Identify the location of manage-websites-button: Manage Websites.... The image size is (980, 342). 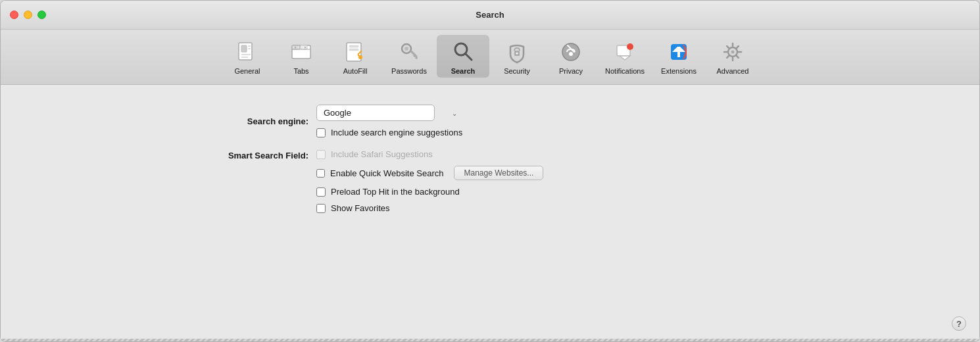
(499, 173).